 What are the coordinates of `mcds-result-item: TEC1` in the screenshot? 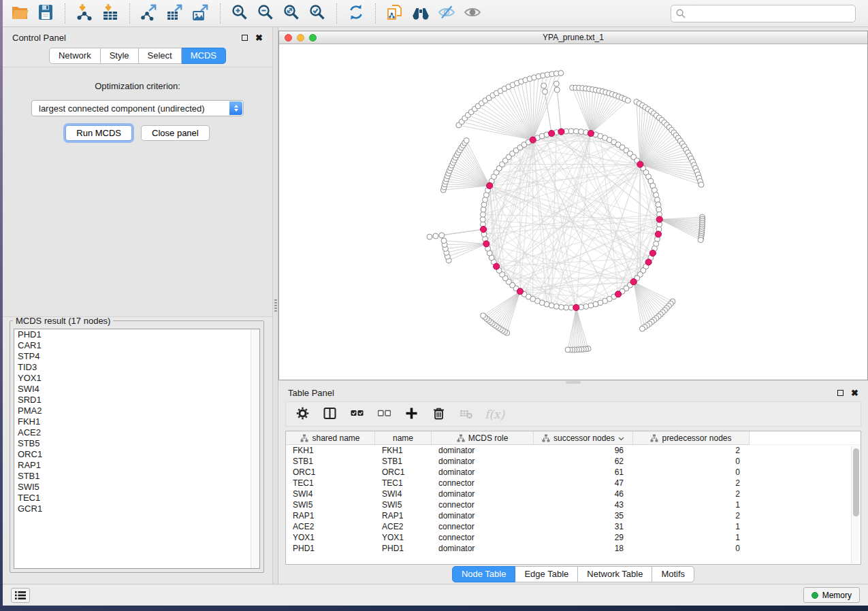 It's located at (137, 498).